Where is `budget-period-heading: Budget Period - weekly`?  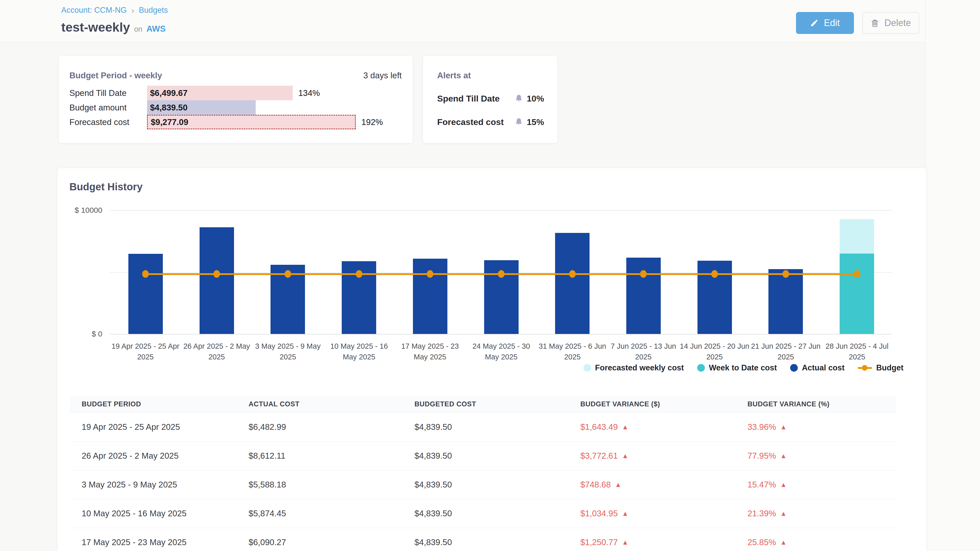
budget-period-heading: Budget Period - weekly is located at coordinates (116, 75).